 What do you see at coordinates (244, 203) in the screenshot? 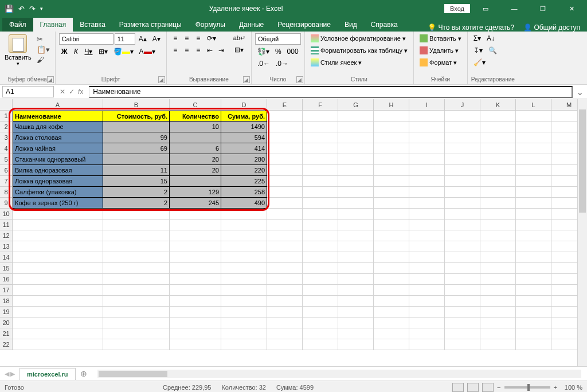
I see `cell: 490` at bounding box center [244, 203].